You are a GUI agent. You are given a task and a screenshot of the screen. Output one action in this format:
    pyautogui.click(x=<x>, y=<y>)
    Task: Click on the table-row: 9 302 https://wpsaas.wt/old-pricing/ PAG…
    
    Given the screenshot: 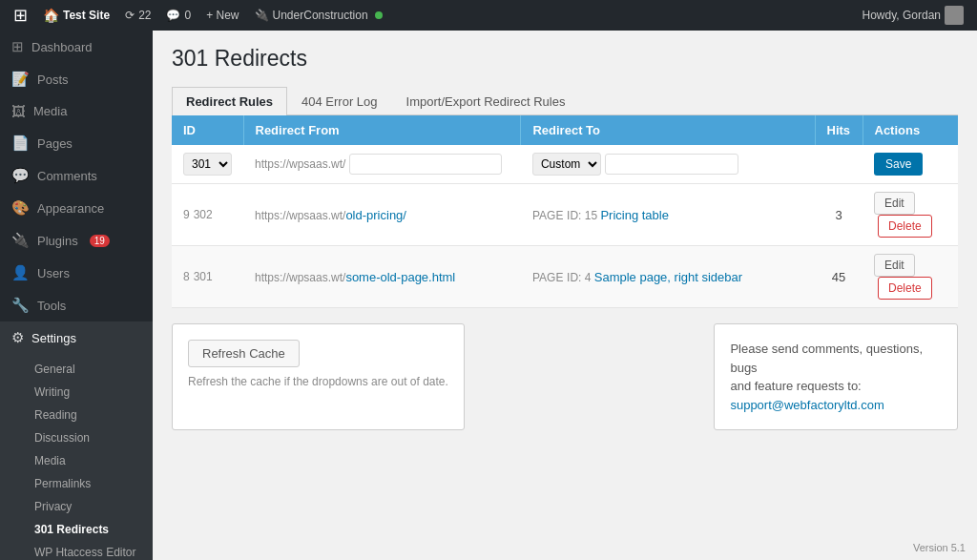 What is the action you would take?
    pyautogui.click(x=565, y=216)
    